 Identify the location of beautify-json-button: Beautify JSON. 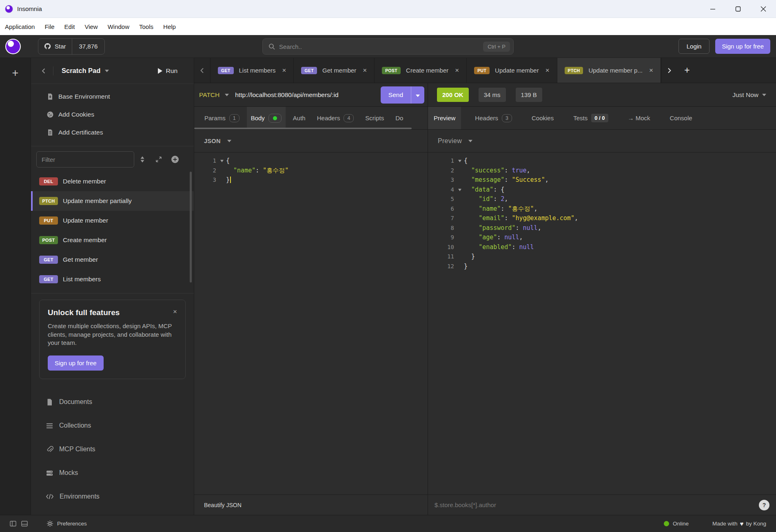
(223, 505).